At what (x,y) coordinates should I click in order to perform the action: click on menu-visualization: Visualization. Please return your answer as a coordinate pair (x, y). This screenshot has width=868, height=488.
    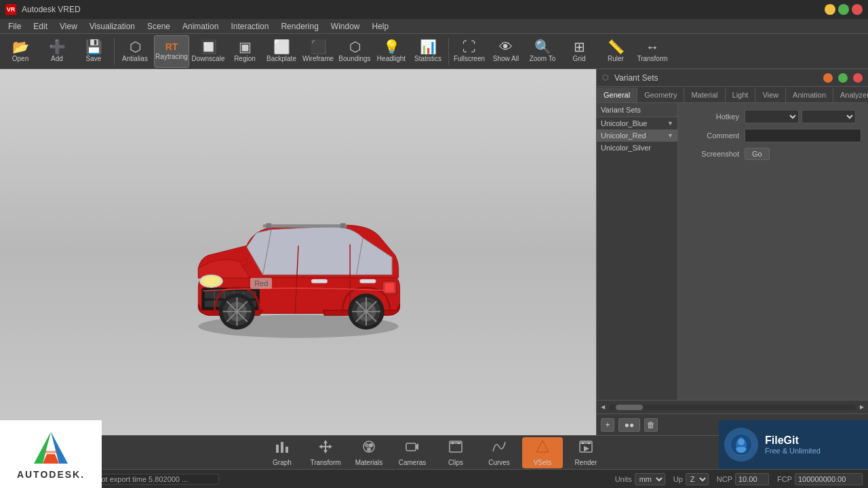
    Looking at the image, I should click on (113, 26).